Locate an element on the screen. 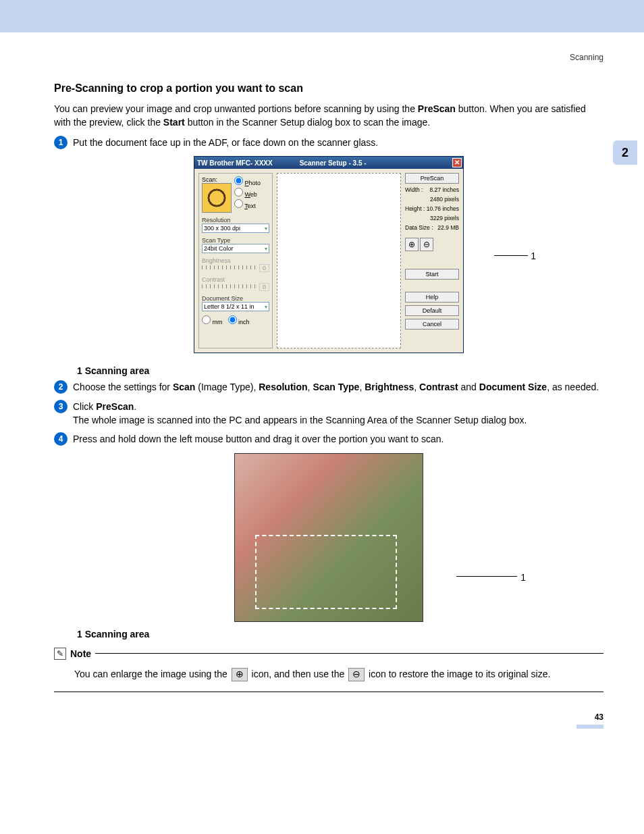 This screenshot has width=644, height=834. section-heading: Pre-Scanning to crop a portion you want … is located at coordinates (329, 88).